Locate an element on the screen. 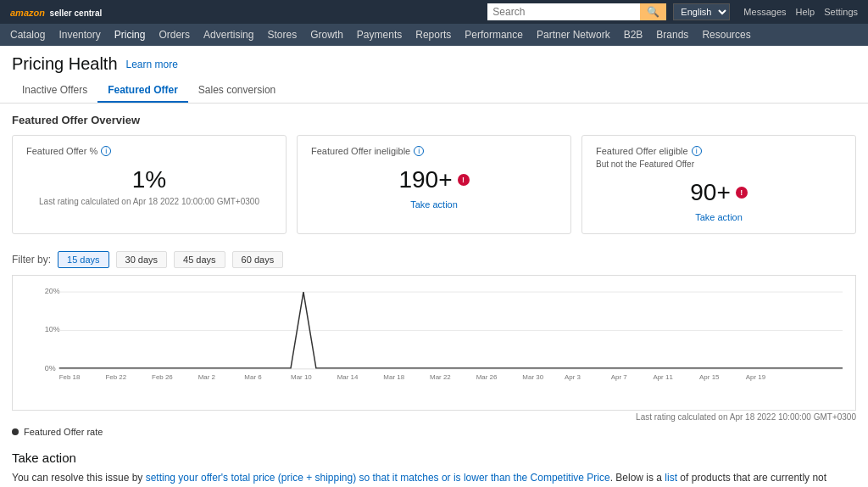 This screenshot has width=868, height=487. legend-label: Featured Offer rate is located at coordinates (63, 432).